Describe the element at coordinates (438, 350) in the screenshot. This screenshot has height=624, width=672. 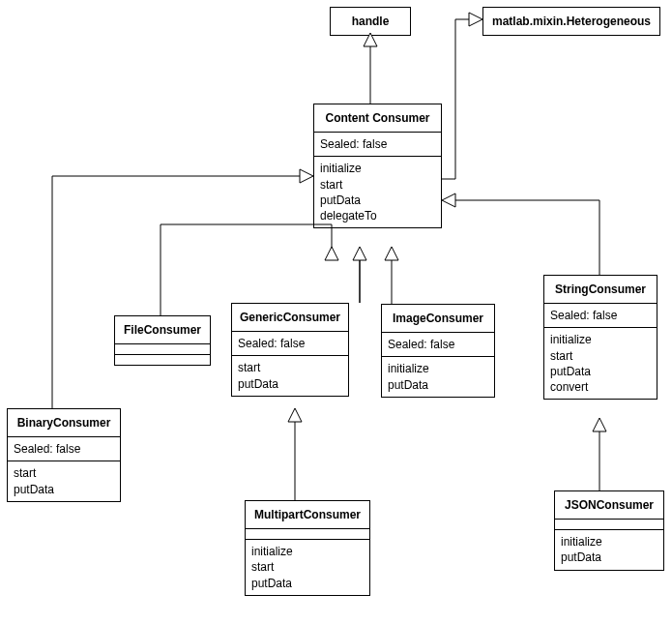
I see `class-image-consumer: ImageConsumer Sealed: false initialize p…` at that location.